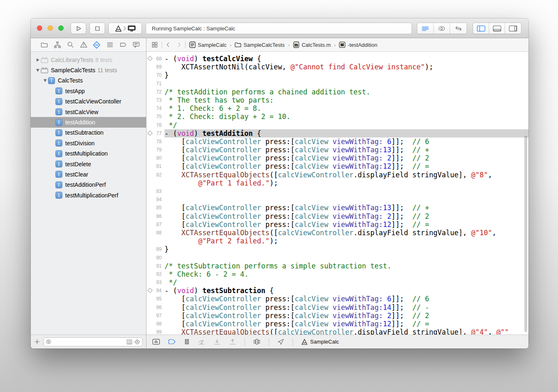  I want to click on test-list-item: TCalcTests, so click(89, 80).